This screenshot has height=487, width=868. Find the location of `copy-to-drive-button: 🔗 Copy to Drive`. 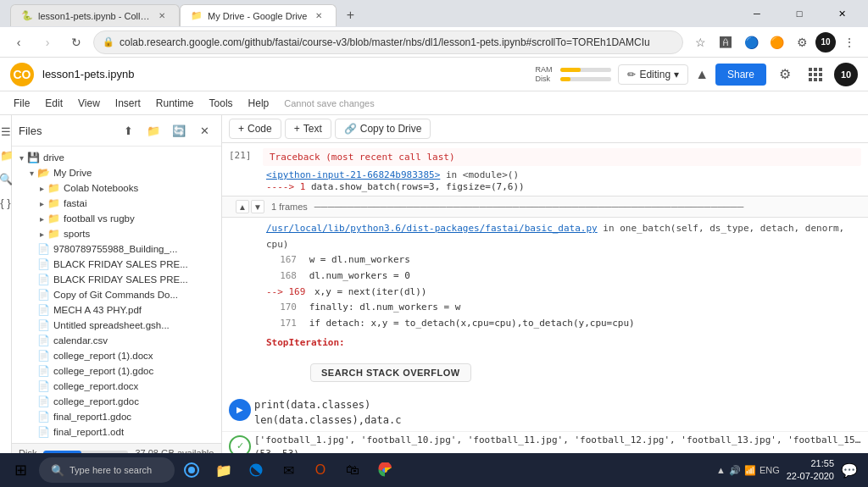

copy-to-drive-button: 🔗 Copy to Drive is located at coordinates (383, 129).